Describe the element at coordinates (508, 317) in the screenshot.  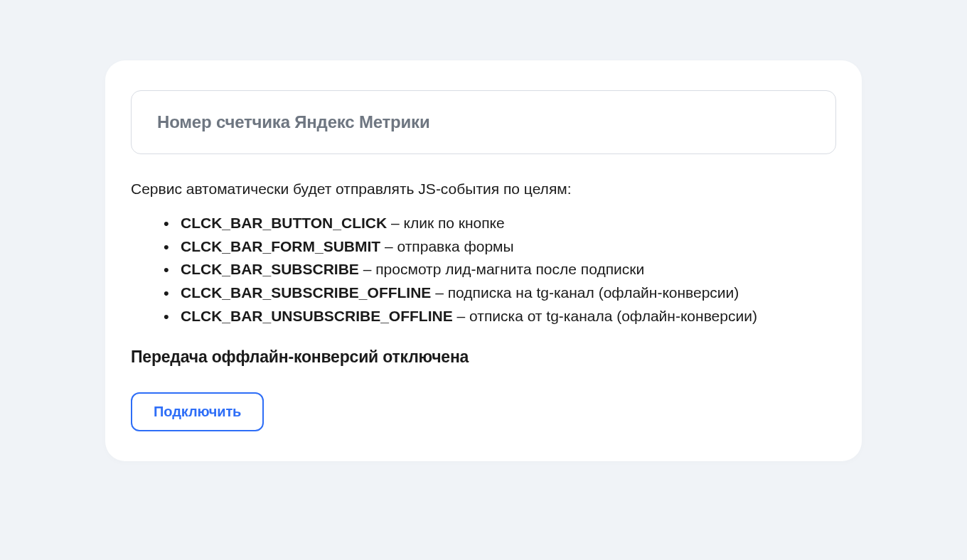
I see `list-item: CLCK_BAR_UNSUBSCRIBE_OFFLINE – отписка о…` at that location.